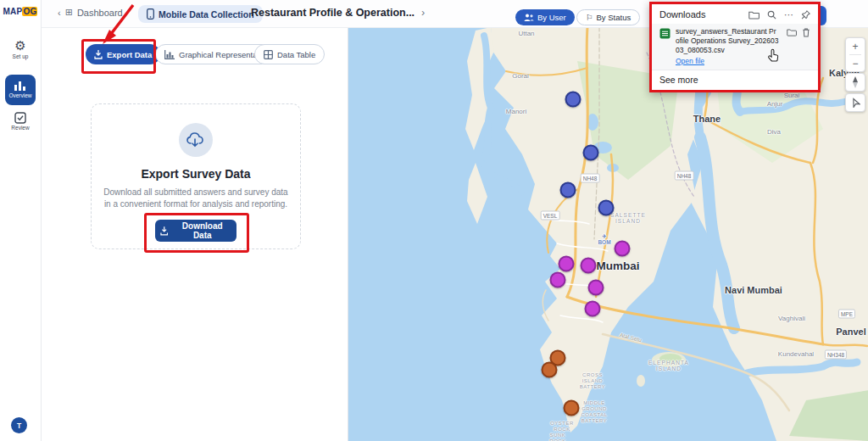  I want to click on map-label: Mumbai, so click(617, 266).